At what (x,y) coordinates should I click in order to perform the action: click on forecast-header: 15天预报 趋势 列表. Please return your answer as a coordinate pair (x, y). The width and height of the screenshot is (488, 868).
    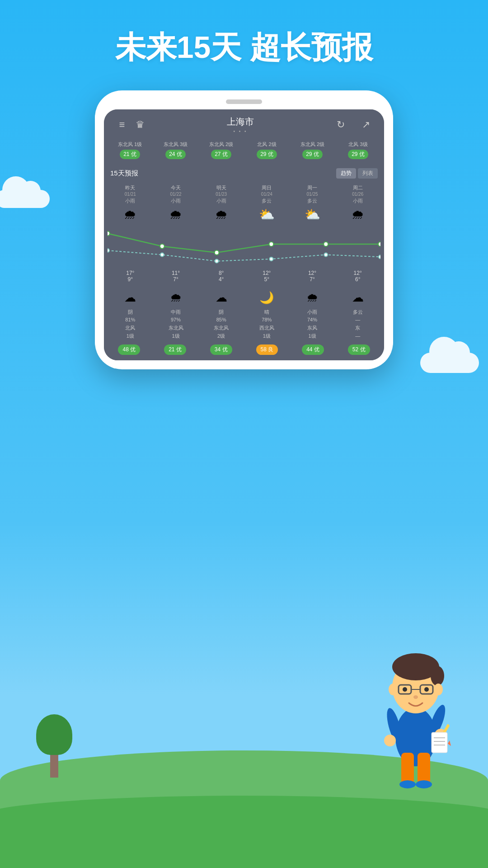
    Looking at the image, I should click on (244, 173).